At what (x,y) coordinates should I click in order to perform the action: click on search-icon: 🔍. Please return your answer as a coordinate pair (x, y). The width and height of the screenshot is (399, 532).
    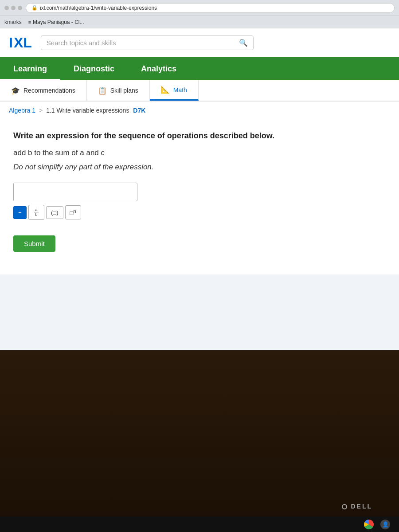
    Looking at the image, I should click on (243, 43).